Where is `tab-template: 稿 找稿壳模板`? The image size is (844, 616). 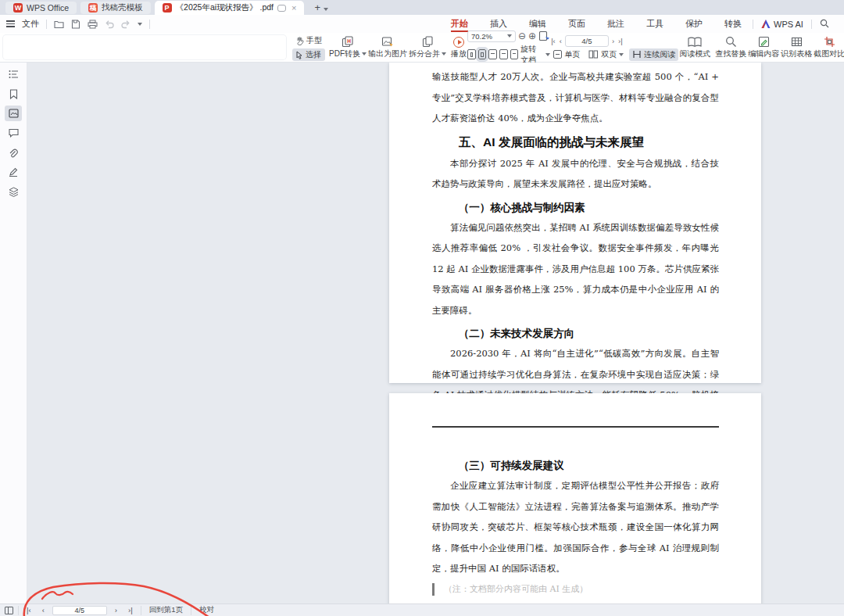
tab-template: 稿 找稿壳模板 is located at coordinates (116, 8).